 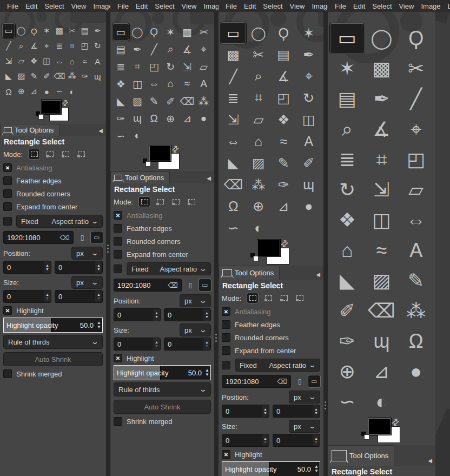 What do you see at coordinates (416, 38) in the screenshot?
I see `free-select-tool-icon: Ϙ` at bounding box center [416, 38].